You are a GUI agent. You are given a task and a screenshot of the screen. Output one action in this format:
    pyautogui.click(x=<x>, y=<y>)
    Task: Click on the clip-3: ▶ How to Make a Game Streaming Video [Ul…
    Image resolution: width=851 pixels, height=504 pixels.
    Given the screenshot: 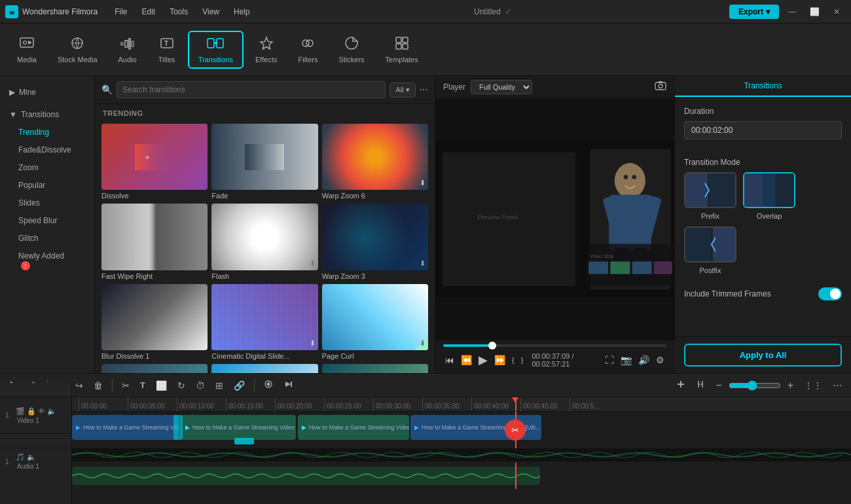 What is the action you would take?
    pyautogui.click(x=353, y=427)
    